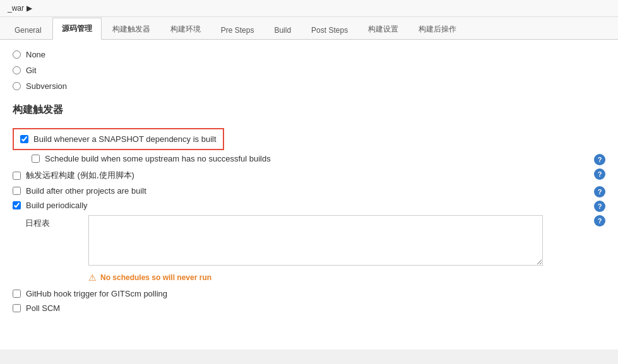 The height and width of the screenshot is (364, 618). Describe the element at coordinates (237, 30) in the screenshot. I see `tab-presteps: Pre Steps` at that location.